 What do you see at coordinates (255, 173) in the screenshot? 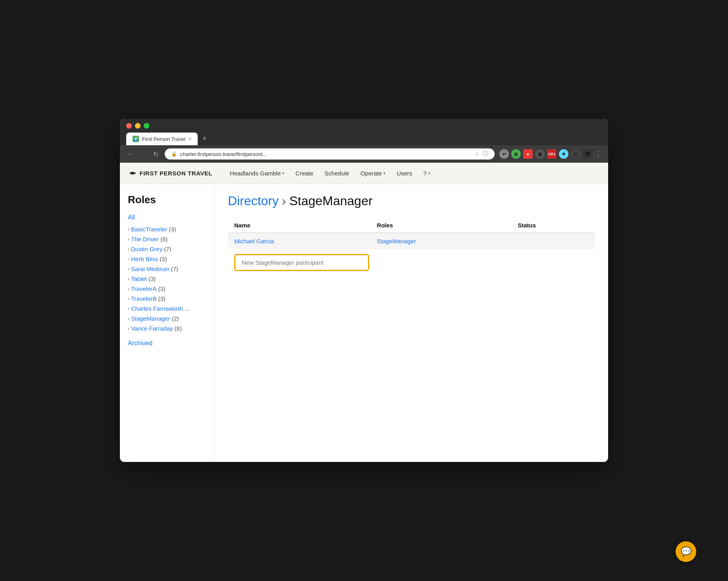
I see `nav-headlands-gamble-label: Headlands Gamble` at bounding box center [255, 173].